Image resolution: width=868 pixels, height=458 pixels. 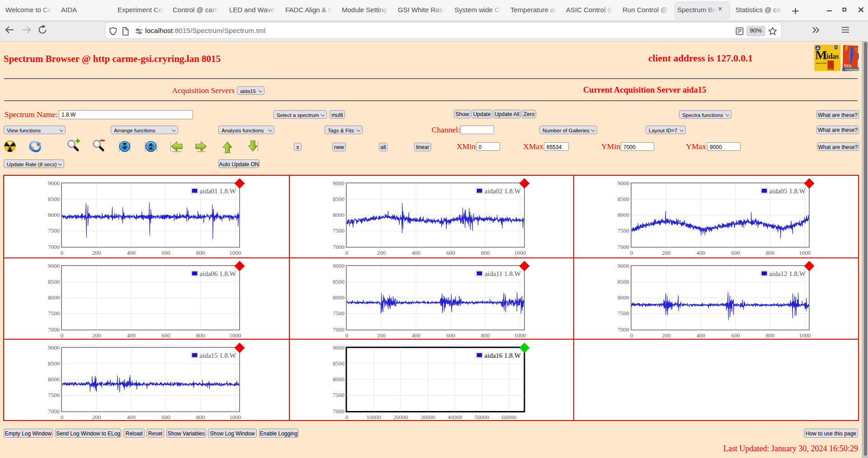 What do you see at coordinates (821, 55) in the screenshot?
I see `svg-text: M` at bounding box center [821, 55].